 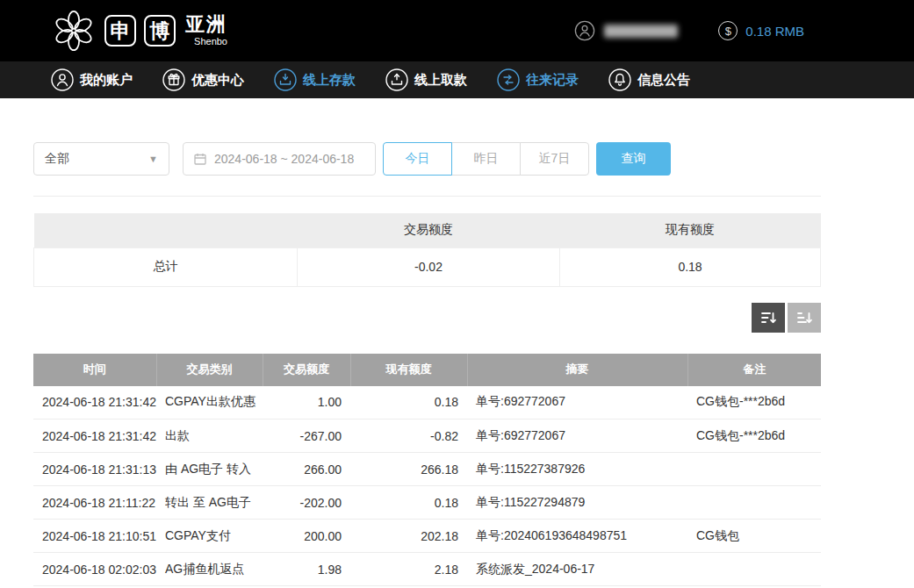 What do you see at coordinates (106, 81) in the screenshot?
I see `nav-label: 我的账户` at bounding box center [106, 81].